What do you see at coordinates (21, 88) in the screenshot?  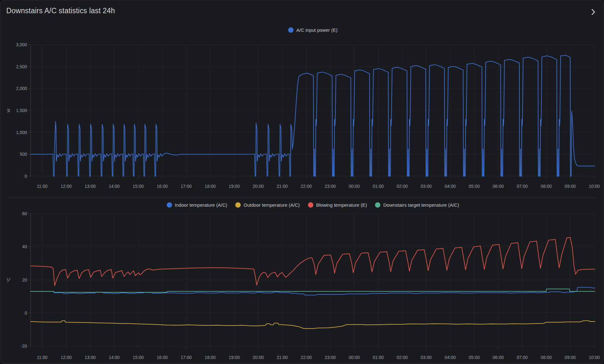 I see `y-tick-label: 2,000` at bounding box center [21, 88].